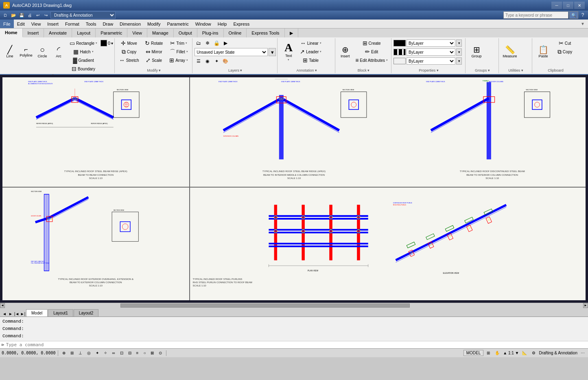 Image resolution: width=588 pixels, height=380 pixels. What do you see at coordinates (111, 33) in the screenshot?
I see `tab-parametric: Parametric` at bounding box center [111, 33].